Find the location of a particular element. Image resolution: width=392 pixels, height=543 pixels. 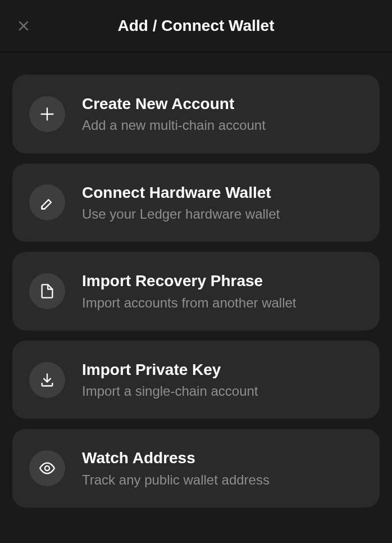

option-connect-hardware-wallet: Connect Hardware Wallet Use your Ledger … is located at coordinates (196, 203).